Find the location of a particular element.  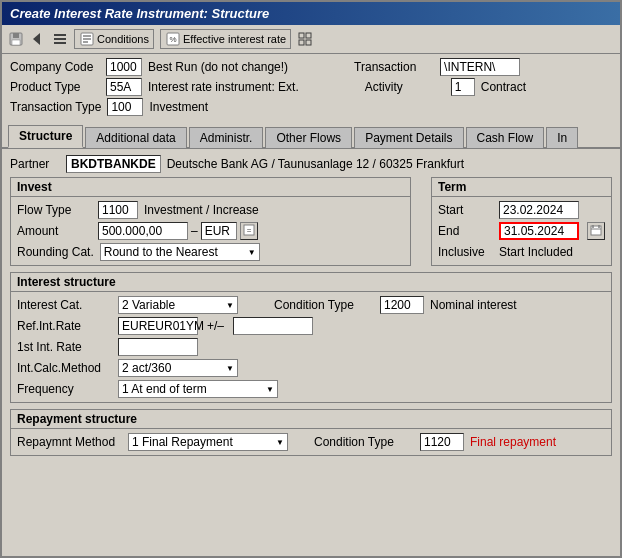

activity-value: 1 is located at coordinates (463, 87).